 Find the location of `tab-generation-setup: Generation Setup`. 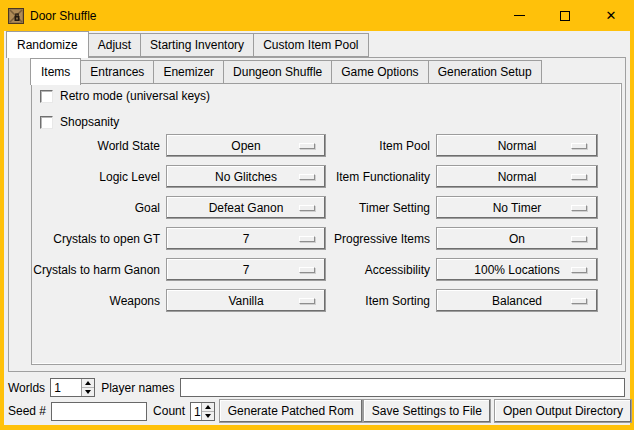

tab-generation-setup: Generation Setup is located at coordinates (485, 72).